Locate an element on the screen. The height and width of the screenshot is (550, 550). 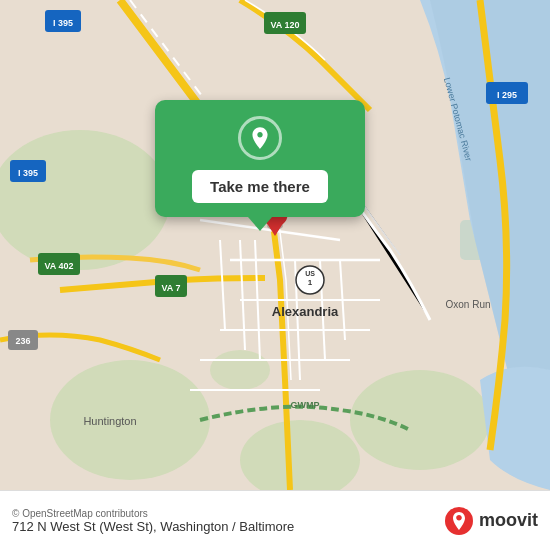
svg-text: I 295 is located at coordinates (507, 95).